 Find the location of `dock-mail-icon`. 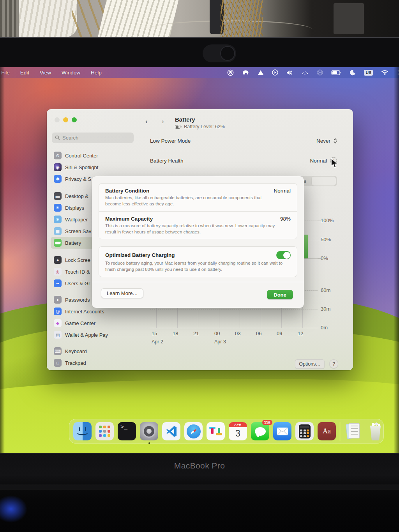

dock-mail-icon is located at coordinates (282, 431).